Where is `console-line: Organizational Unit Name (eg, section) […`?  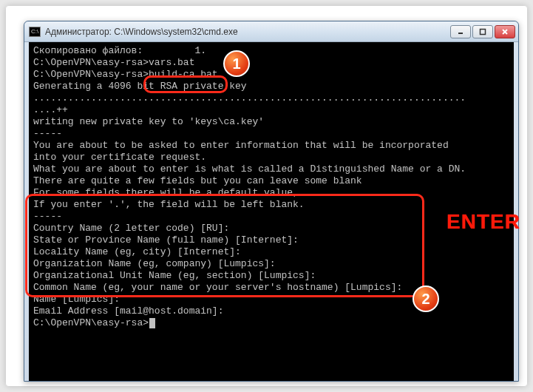
console-line: Organizational Unit Name (eg, section) [… is located at coordinates (271, 276).